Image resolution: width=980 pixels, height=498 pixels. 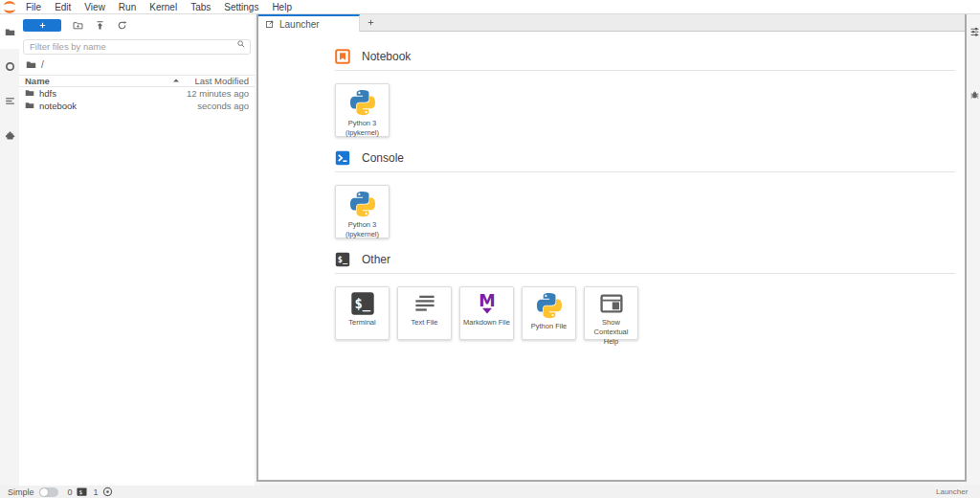 I want to click on breadcrumb: /, so click(x=137, y=65).